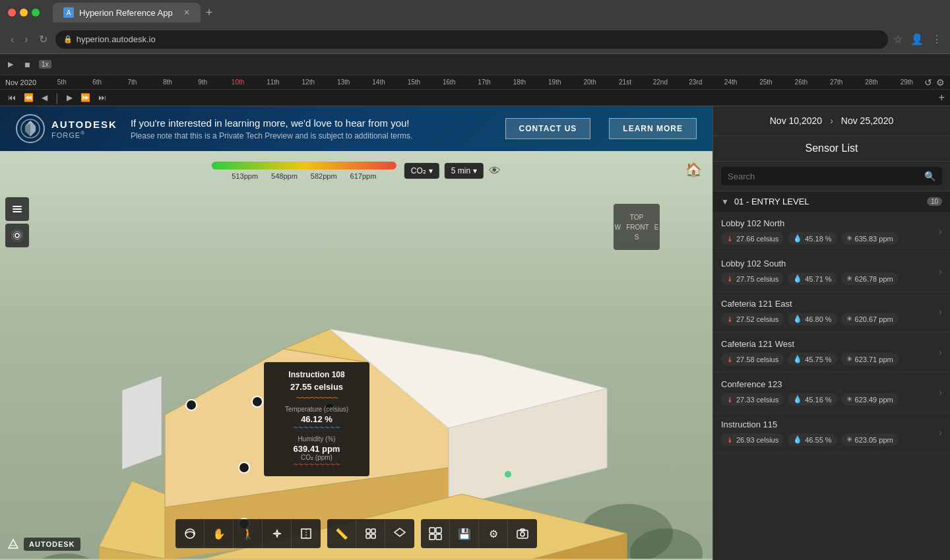  Describe the element at coordinates (906, 82) in the screenshot. I see `date-29th: 29th` at that location.